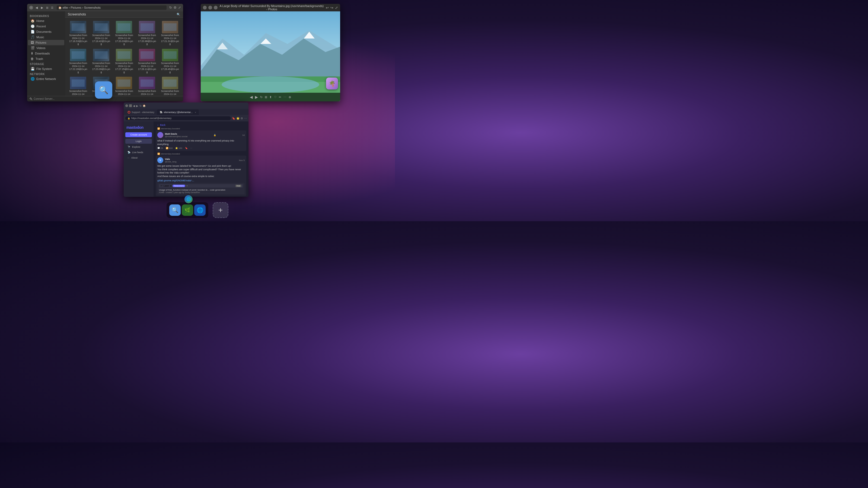  Describe the element at coordinates (189, 199) in the screenshot. I see `globe-icon: 🌐` at that location.